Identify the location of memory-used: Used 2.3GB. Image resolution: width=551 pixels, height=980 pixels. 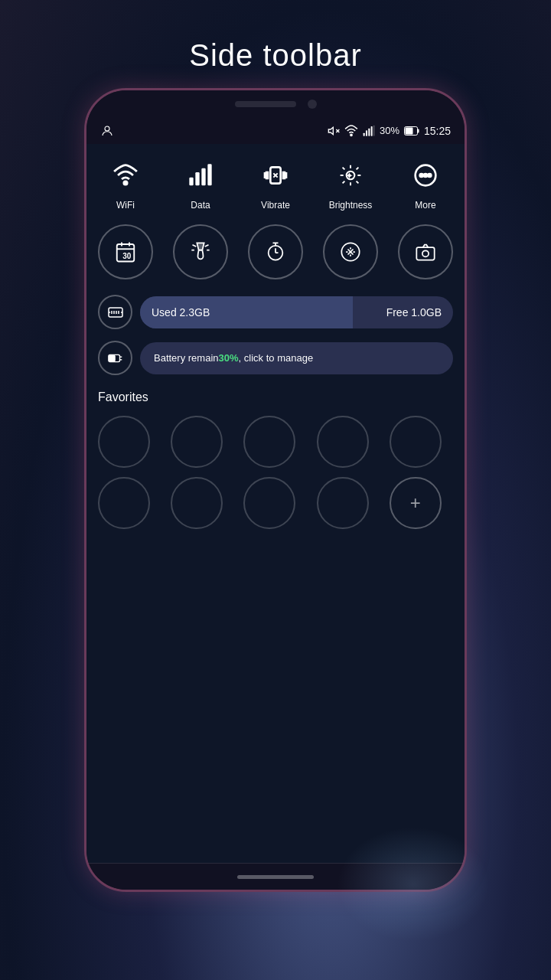
(246, 312).